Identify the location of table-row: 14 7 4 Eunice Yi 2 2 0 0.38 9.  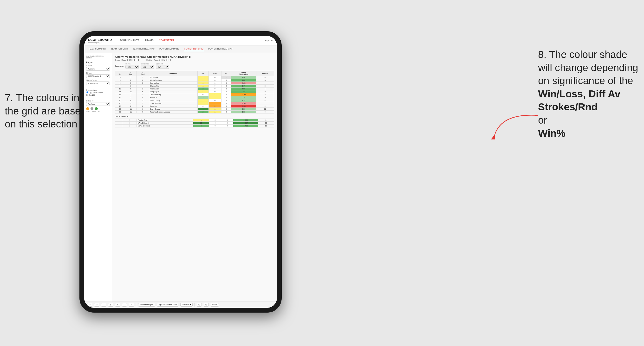
(194, 98).